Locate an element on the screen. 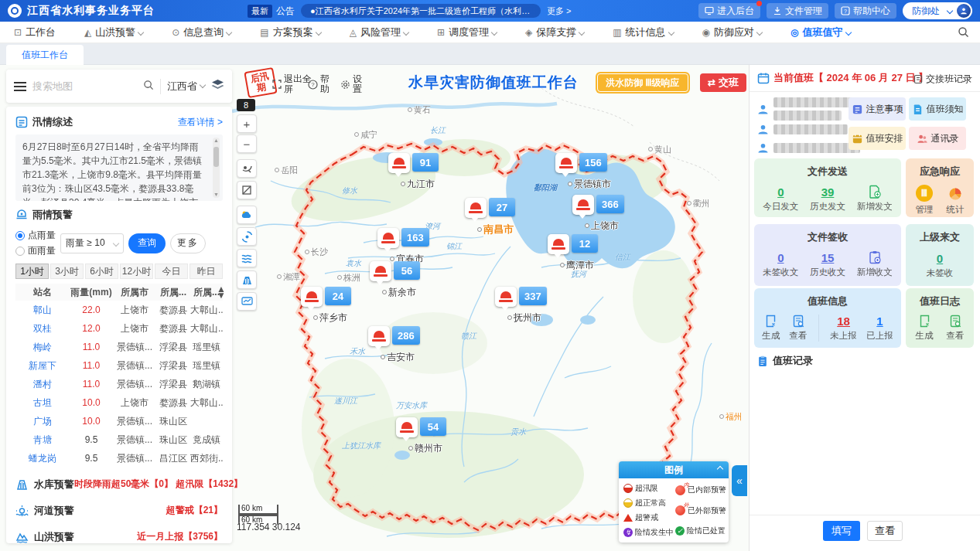 This screenshot has width=980, height=551. flash-flood-alert-row: 山洪预警近一月上报【3756】 is located at coordinates (119, 536).